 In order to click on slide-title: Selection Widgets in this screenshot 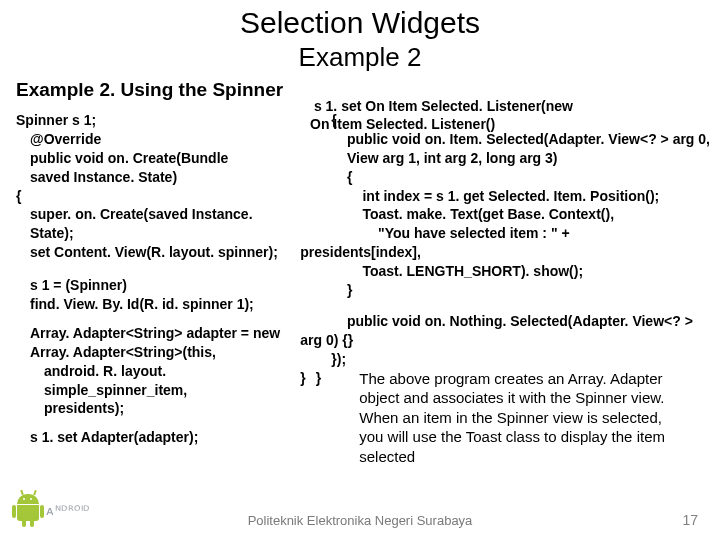, I will do `click(360, 23)`.